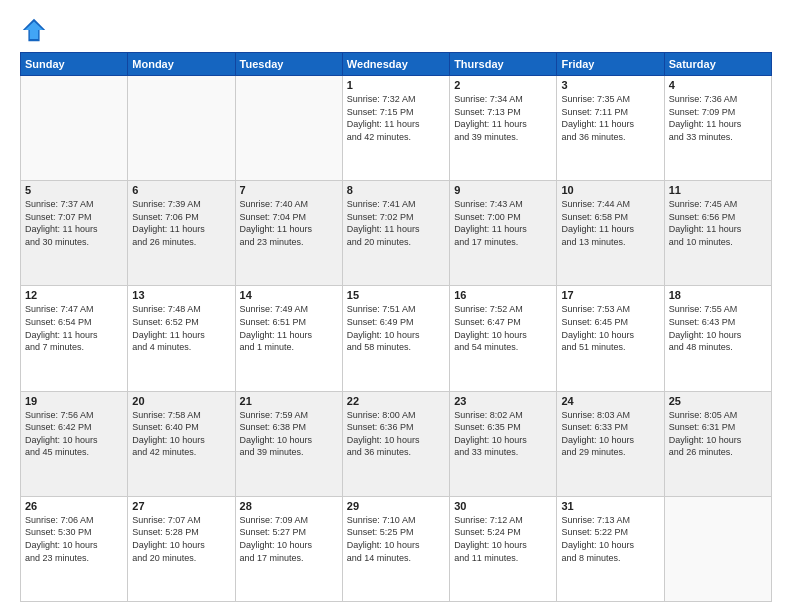 The width and height of the screenshot is (792, 612). Describe the element at coordinates (718, 401) in the screenshot. I see `day-number: 25` at that location.